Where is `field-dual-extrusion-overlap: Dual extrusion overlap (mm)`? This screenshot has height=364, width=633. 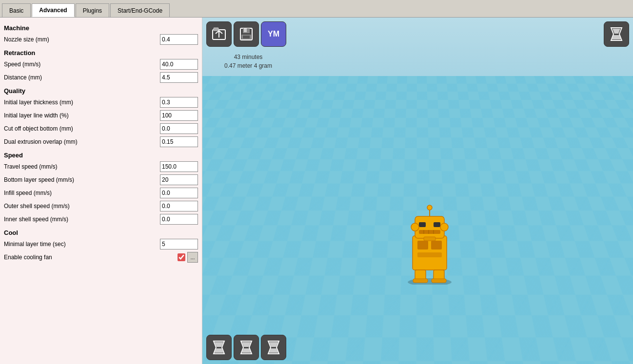
field-dual-extrusion-overlap: Dual extrusion overlap (mm) is located at coordinates (101, 142).